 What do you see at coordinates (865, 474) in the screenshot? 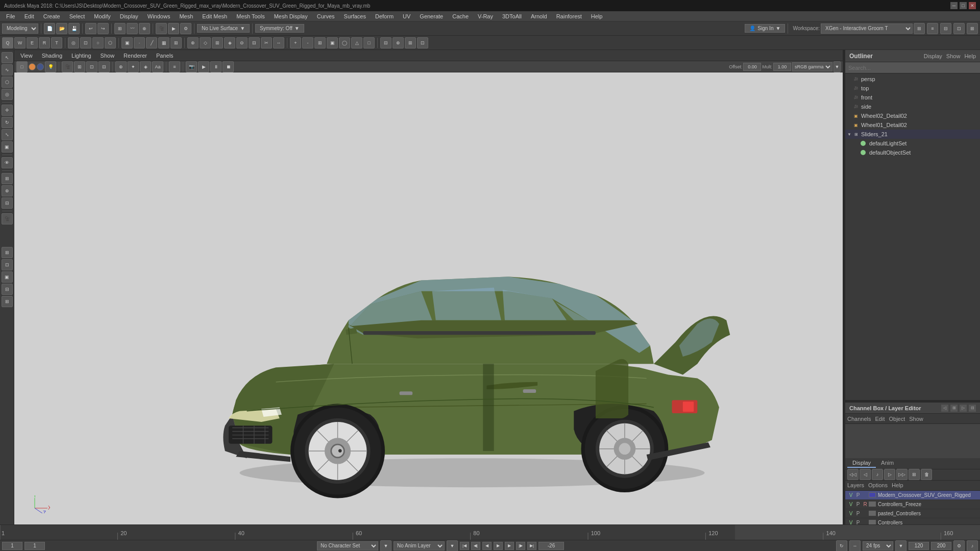
I see `le-prev2-btn: ◁` at bounding box center [865, 474].